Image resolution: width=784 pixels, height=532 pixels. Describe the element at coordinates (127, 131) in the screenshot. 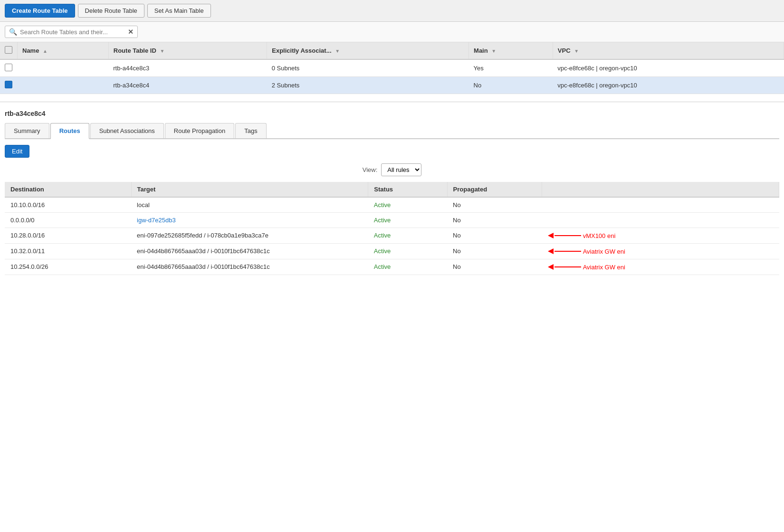

I see `tab-subnet-associations: Subnet Associations` at that location.